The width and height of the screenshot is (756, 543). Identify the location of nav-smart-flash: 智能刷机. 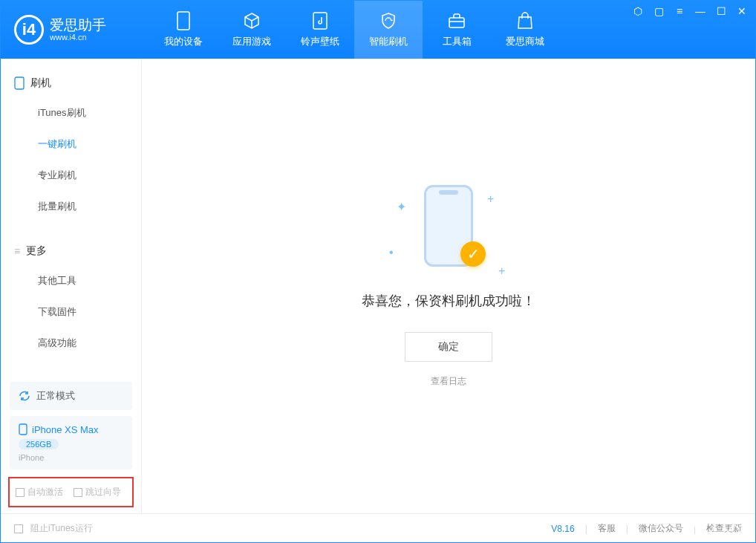
(388, 30).